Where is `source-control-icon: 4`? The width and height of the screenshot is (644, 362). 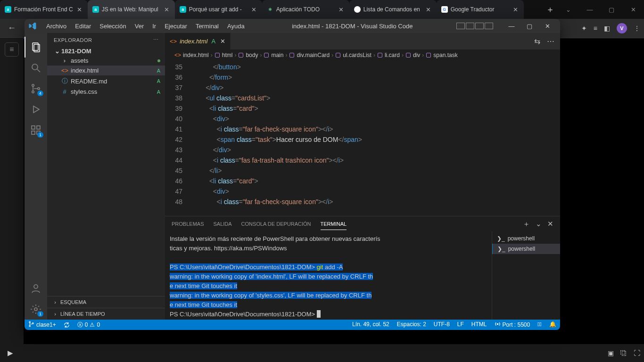 source-control-icon: 4 is located at coordinates (36, 89).